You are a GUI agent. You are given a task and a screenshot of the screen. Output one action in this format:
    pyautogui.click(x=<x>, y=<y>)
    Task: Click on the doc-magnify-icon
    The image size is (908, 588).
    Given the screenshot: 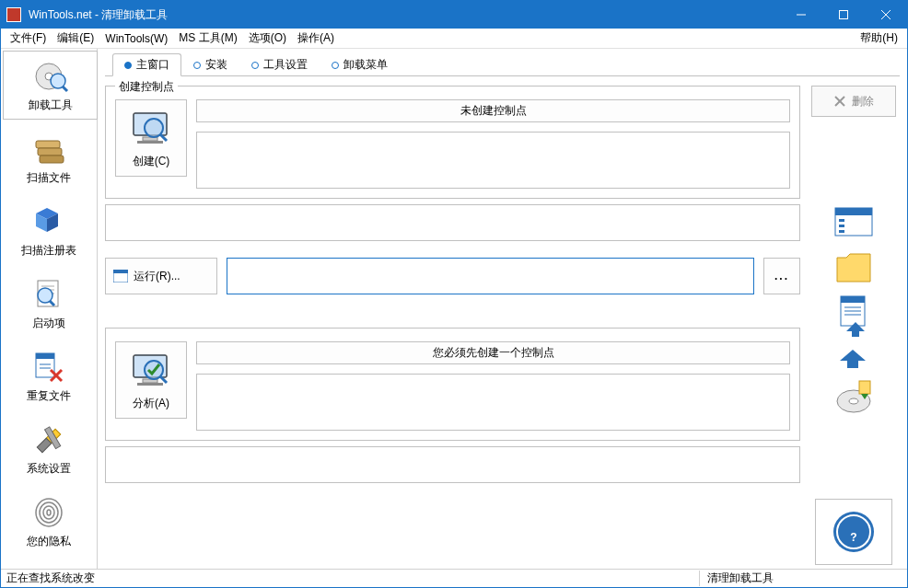 What is the action you would take?
    pyautogui.click(x=49, y=294)
    